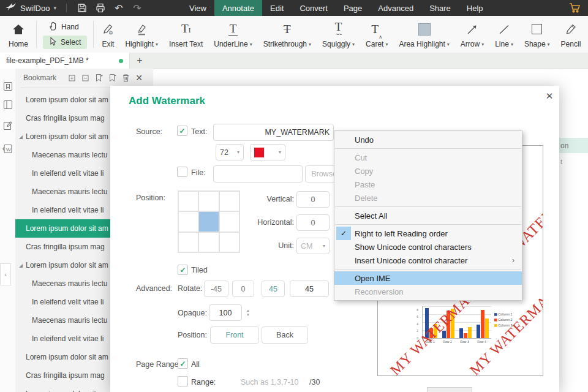 This screenshot has width=588, height=392. I want to click on app-menu-caret-icon: ▾, so click(55, 8).